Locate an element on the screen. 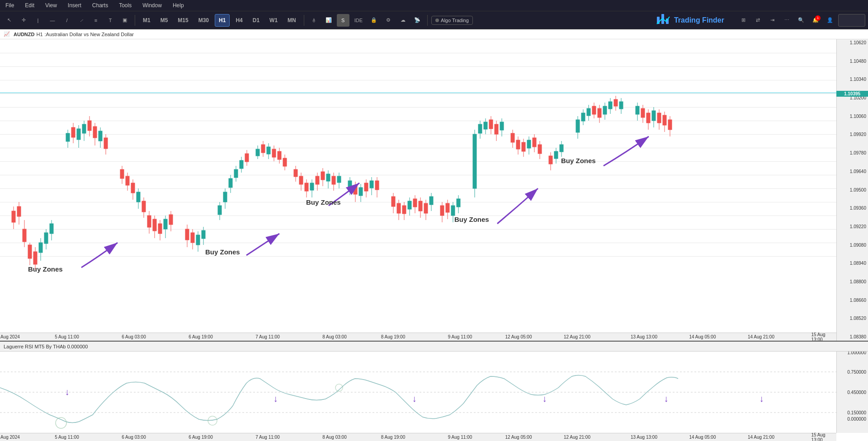  crosshair-tool: ✛ is located at coordinates (24, 20).